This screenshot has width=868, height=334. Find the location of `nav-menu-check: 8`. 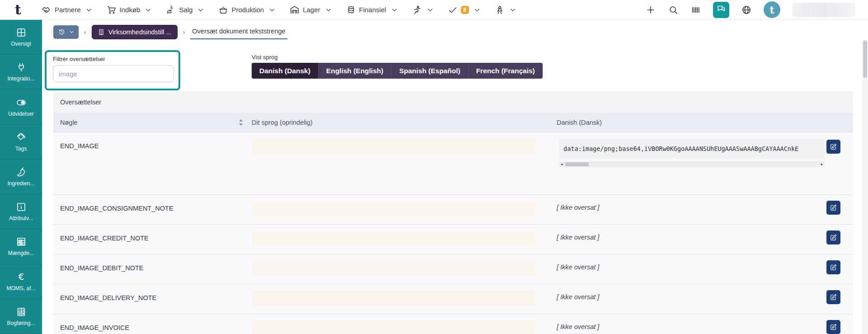

nav-menu-check: 8 is located at coordinates (464, 10).